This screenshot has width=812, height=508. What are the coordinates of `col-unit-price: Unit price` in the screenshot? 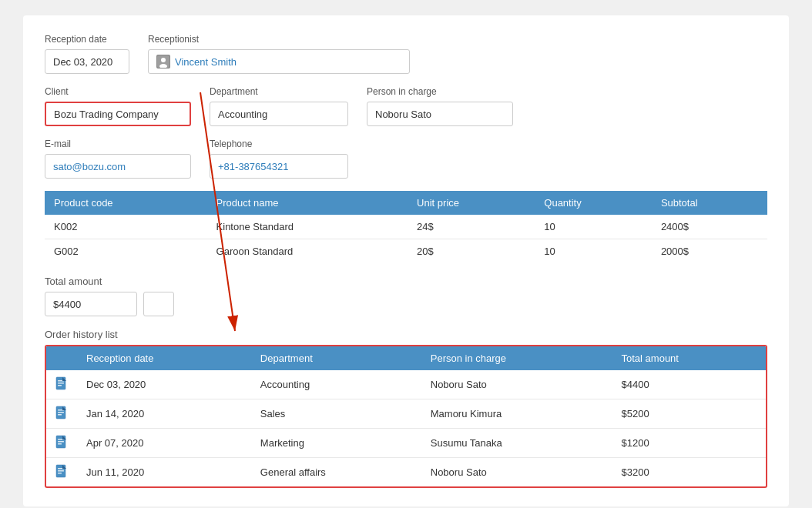 It's located at (471, 203).